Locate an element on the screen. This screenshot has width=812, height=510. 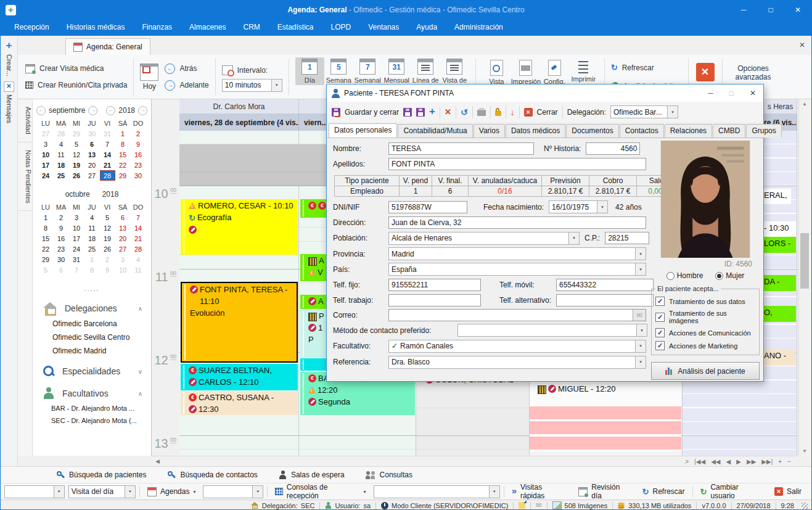
day-cell: 2 is located at coordinates (107, 259).